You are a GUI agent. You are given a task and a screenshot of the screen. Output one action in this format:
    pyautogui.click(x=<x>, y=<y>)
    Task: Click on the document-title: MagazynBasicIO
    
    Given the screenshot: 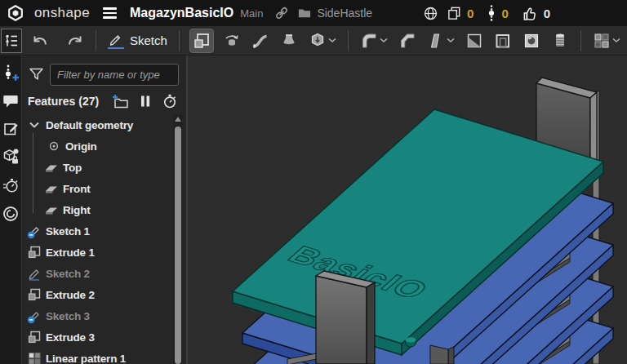 What is the action you would take?
    pyautogui.click(x=181, y=13)
    